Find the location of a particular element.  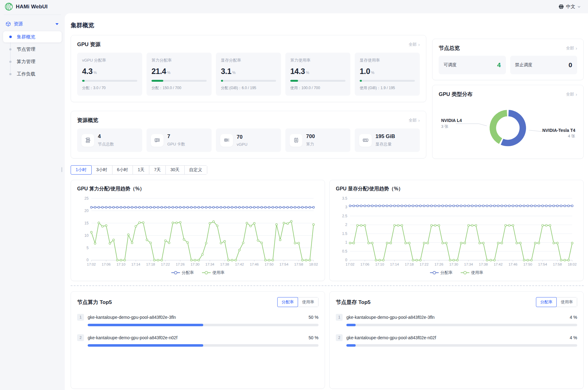

gpu-type-donut-chart: NVIDIA-Tesla T44 张NVIDIA L43 张 is located at coordinates (508, 127).